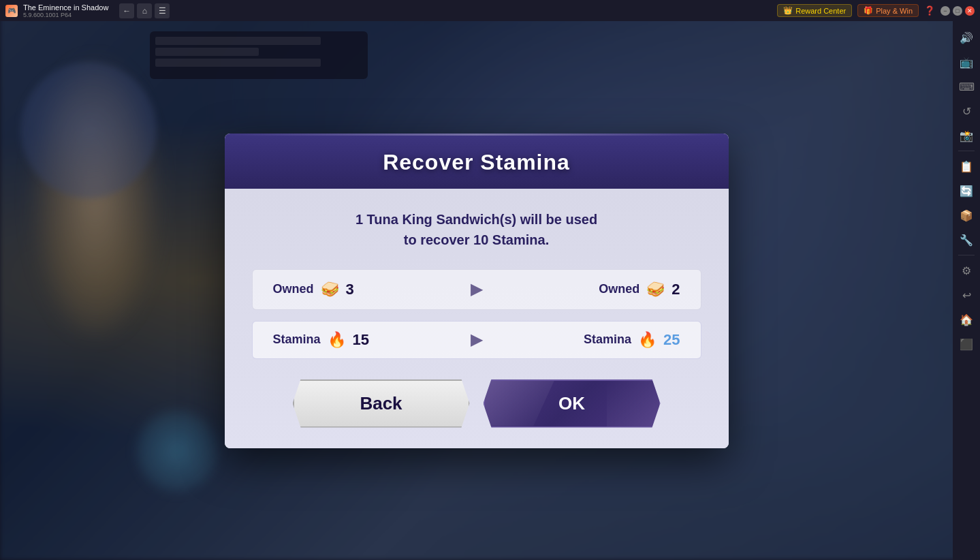 The height and width of the screenshot is (560, 980). I want to click on app-icon: 🎮, so click(12, 11).